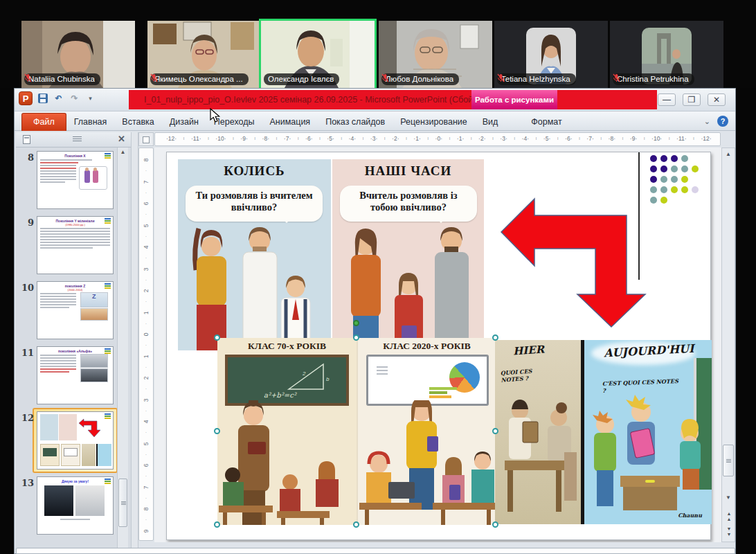 This screenshot has height=554, width=756. Describe the element at coordinates (708, 122) in the screenshot. I see `collapse-ribbon-icon: ⌄` at that location.